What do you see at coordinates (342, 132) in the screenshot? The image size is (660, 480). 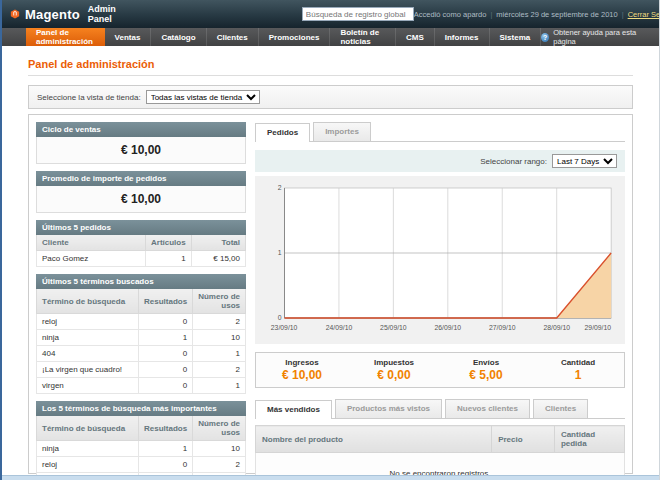 I see `tab-importes: Importes` at bounding box center [342, 132].